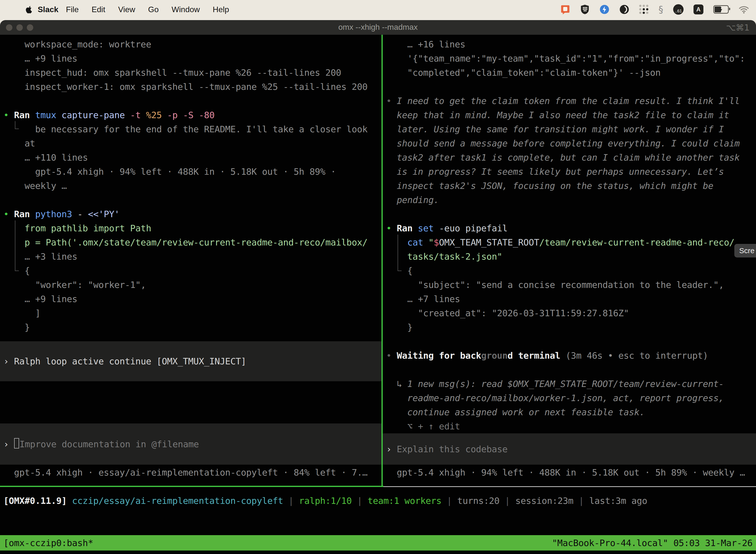 The width and height of the screenshot is (756, 554). What do you see at coordinates (585, 9) in the screenshot?
I see `shield-grid-icon` at bounding box center [585, 9].